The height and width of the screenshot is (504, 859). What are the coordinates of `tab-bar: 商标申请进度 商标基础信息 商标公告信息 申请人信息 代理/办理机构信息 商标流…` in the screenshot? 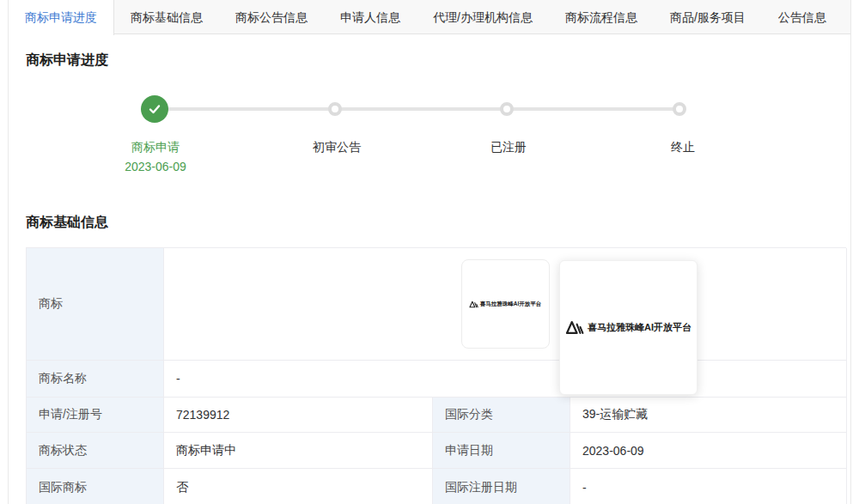 It's located at (430, 17).